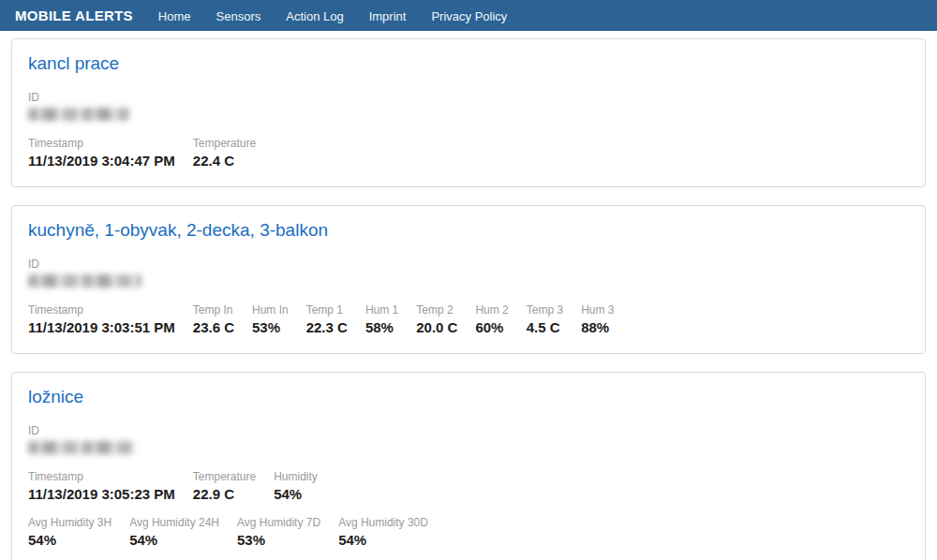 This screenshot has width=937, height=560. I want to click on metric-cell: Hum 1 58%, so click(382, 320).